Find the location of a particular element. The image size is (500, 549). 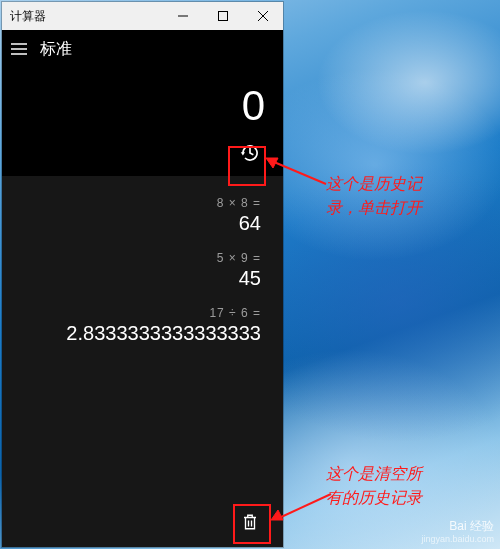

history-item: 17 ÷ 6 = 2.8333333333333333 is located at coordinates (142, 328).